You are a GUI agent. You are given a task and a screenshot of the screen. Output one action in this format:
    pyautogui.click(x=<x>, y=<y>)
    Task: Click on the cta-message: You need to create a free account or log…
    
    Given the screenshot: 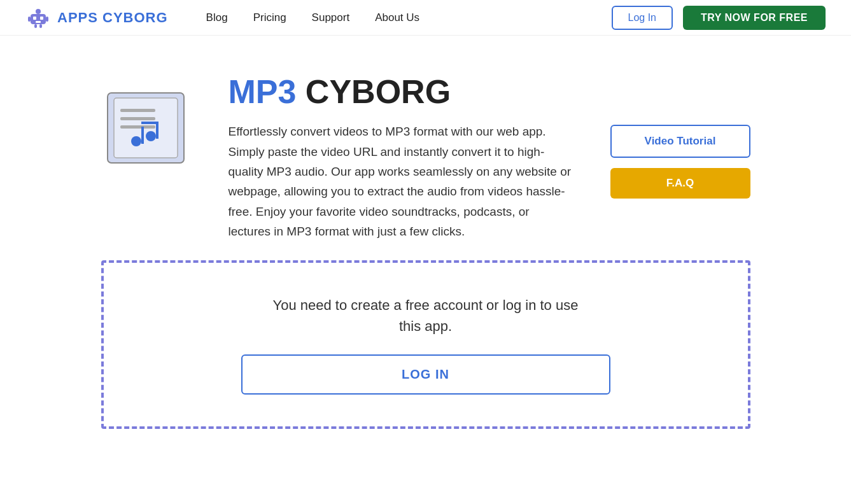 What is the action you would take?
    pyautogui.click(x=426, y=316)
    